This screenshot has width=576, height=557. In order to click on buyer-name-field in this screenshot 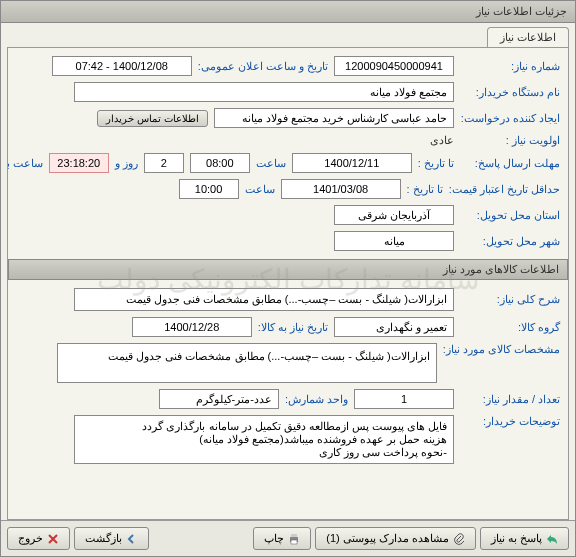, I will do `click(264, 92)`.